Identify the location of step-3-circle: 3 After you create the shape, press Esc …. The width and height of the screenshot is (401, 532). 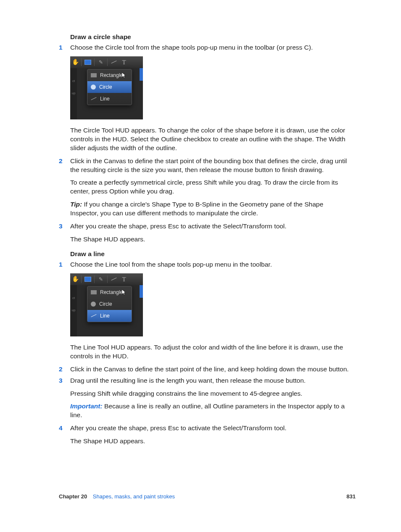
(206, 226).